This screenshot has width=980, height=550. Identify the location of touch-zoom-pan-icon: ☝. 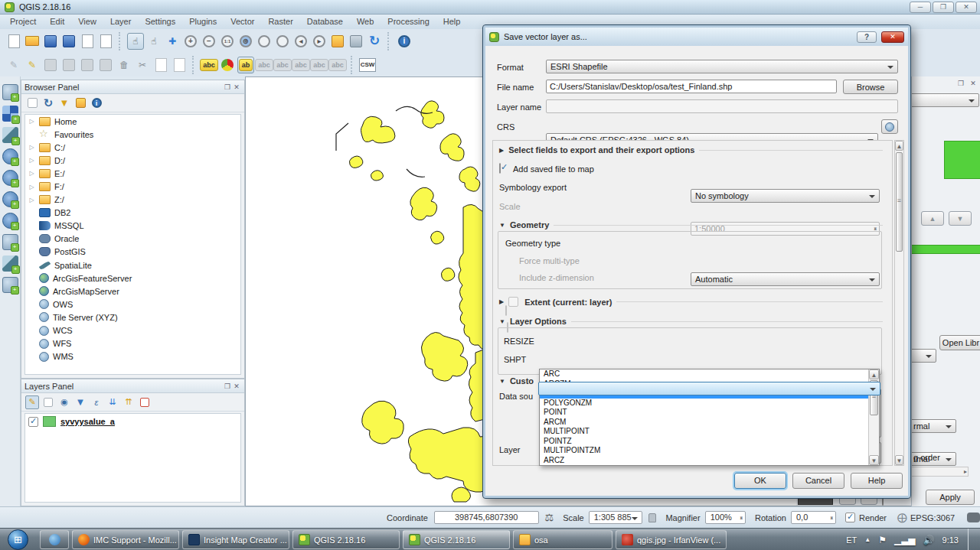
(136, 41).